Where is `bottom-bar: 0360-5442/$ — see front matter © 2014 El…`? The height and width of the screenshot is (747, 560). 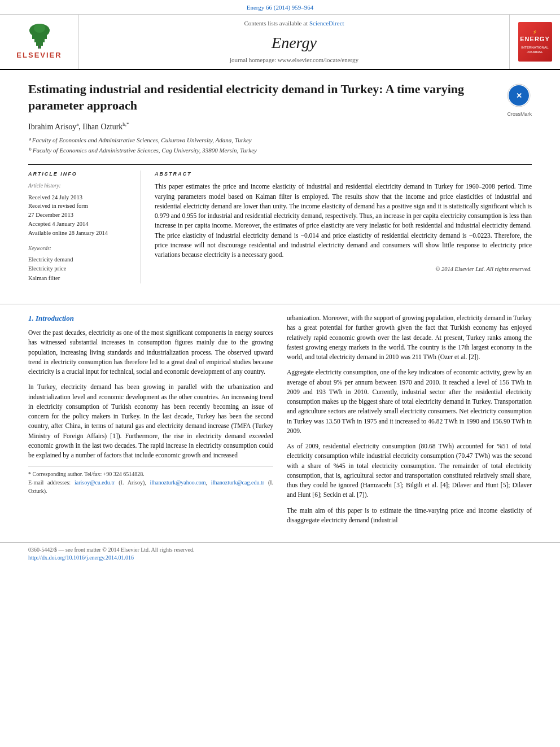
bottom-bar: 0360-5442/$ — see front matter © 2014 El… is located at coordinates (280, 553).